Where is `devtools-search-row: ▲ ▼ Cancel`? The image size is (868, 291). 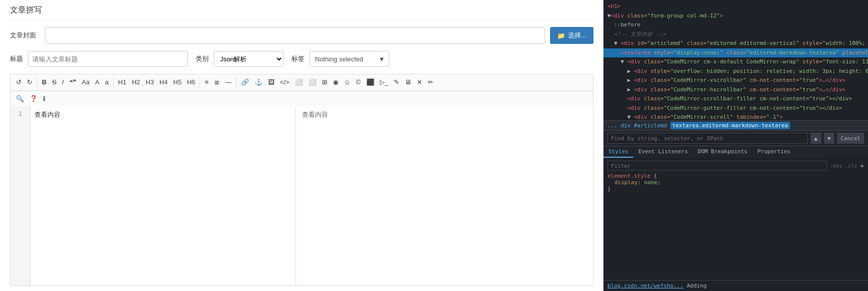
devtools-search-row: ▲ ▼ Cancel is located at coordinates (736, 138).